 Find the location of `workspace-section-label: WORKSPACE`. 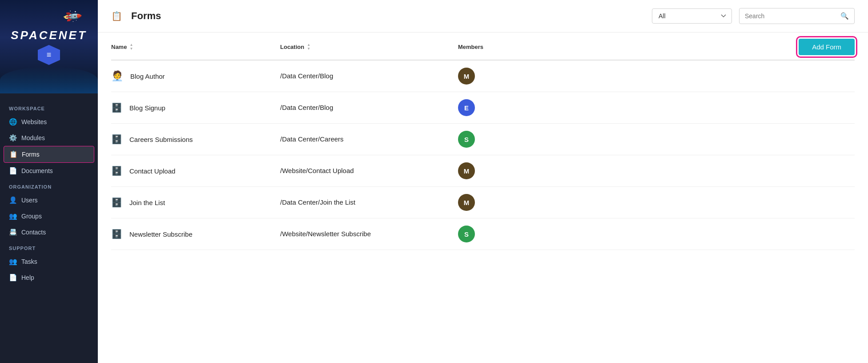

workspace-section-label: WORKSPACE is located at coordinates (49, 107).